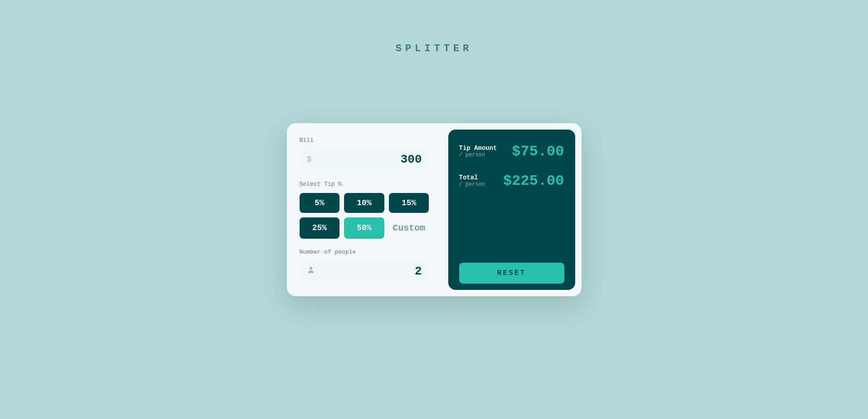 This screenshot has width=868, height=419. I want to click on dollar-icon: $, so click(309, 159).